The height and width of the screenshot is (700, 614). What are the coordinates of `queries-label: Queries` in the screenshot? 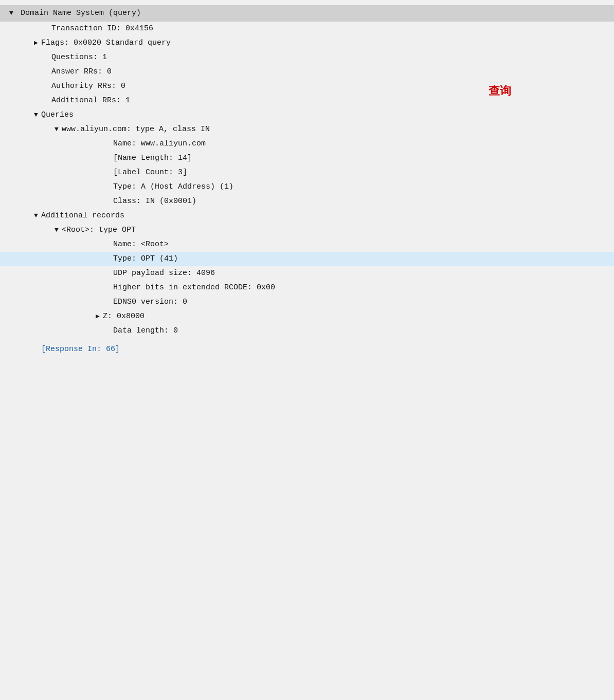 It's located at (58, 115).